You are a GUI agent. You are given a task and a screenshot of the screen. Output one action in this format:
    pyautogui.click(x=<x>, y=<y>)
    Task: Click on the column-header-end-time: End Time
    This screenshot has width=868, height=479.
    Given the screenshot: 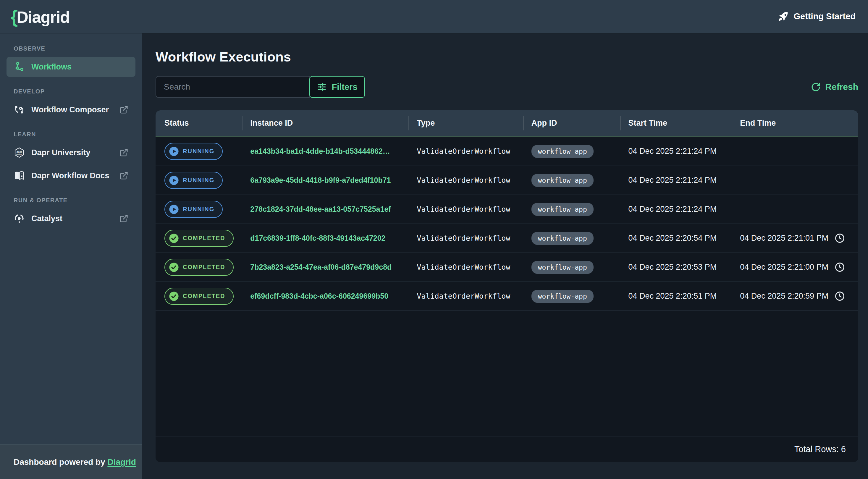 What is the action you would take?
    pyautogui.click(x=795, y=123)
    